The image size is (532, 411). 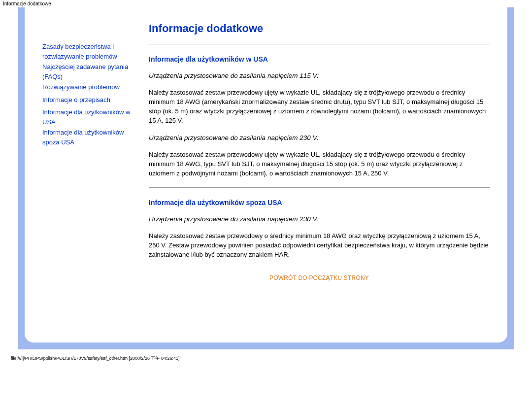 What do you see at coordinates (319, 59) in the screenshot?
I see `section-heading-usa: Informacje dla użytkowników w USA` at bounding box center [319, 59].